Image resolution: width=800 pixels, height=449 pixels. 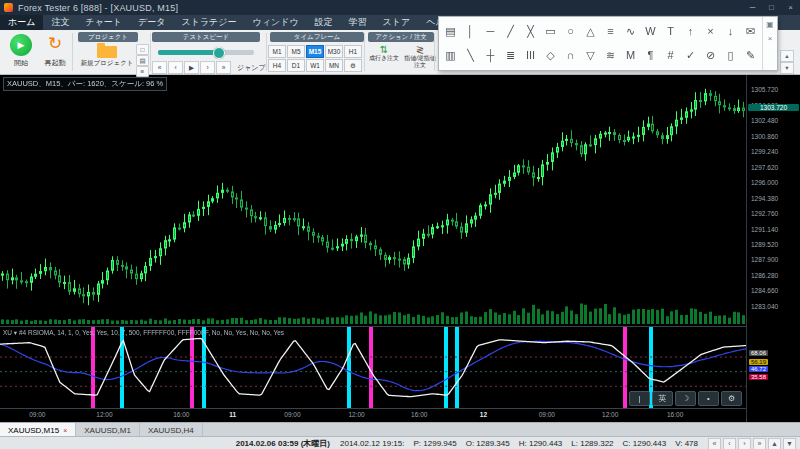 What do you see at coordinates (160, 68) in the screenshot?
I see `jump-start-button: «` at bounding box center [160, 68].